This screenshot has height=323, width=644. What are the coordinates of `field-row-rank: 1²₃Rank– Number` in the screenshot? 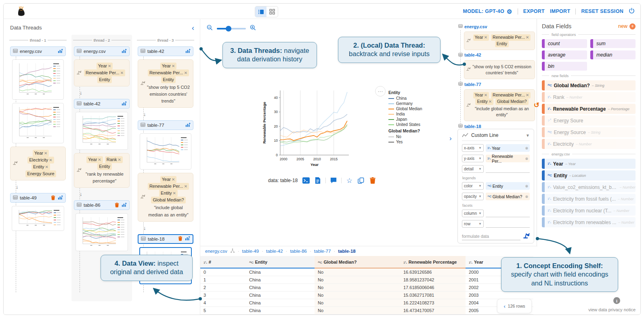 It's located at (589, 97).